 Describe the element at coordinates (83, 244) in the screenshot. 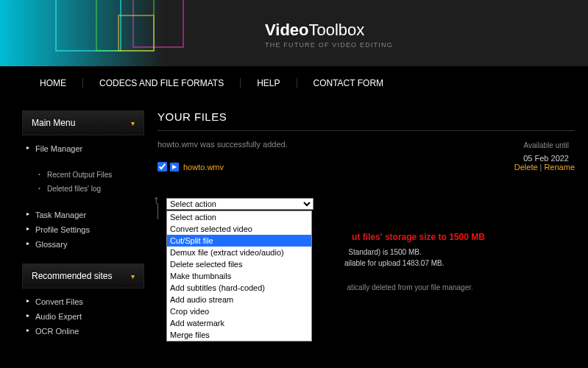

I see `sidebar-item-glossary: Glossary` at that location.